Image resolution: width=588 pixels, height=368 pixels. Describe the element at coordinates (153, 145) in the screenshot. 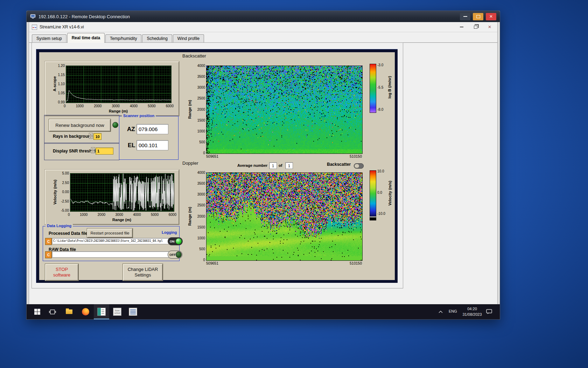

I see `el-field: 000.101` at that location.